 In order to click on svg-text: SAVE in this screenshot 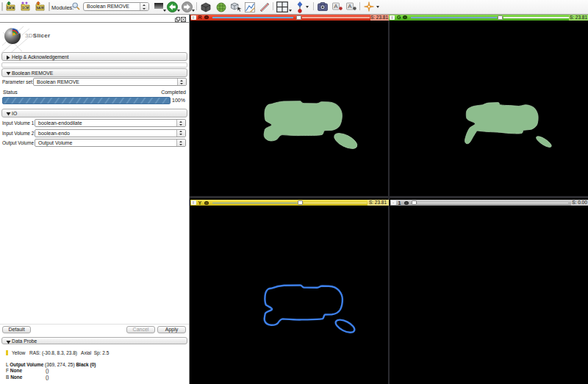, I will do `click(40, 8)`.